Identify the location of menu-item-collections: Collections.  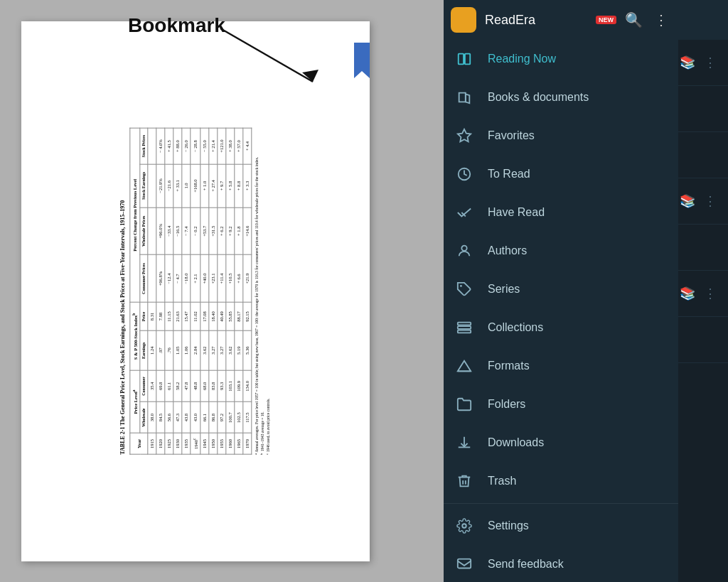
(561, 328).